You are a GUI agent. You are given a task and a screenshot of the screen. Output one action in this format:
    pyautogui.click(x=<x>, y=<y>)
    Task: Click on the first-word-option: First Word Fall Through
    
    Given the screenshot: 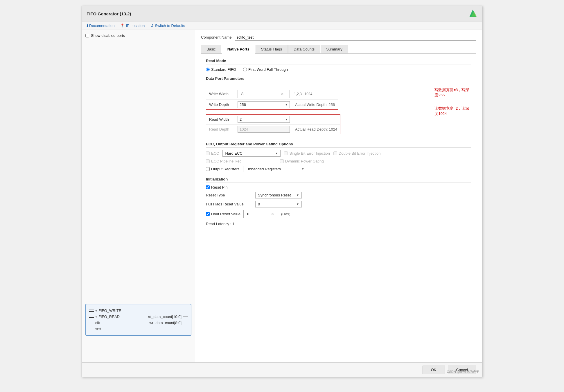 What is the action you would take?
    pyautogui.click(x=265, y=70)
    